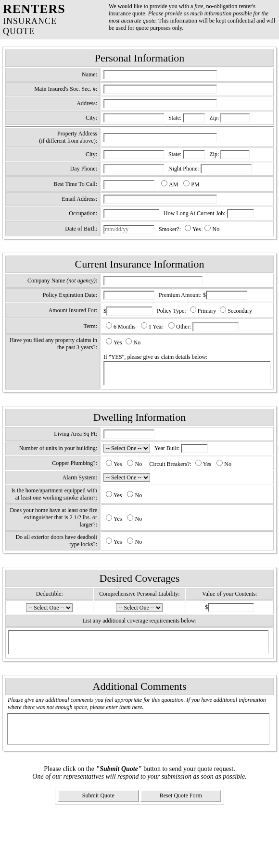 This screenshot has height=868, width=279. I want to click on amount-input, so click(129, 311).